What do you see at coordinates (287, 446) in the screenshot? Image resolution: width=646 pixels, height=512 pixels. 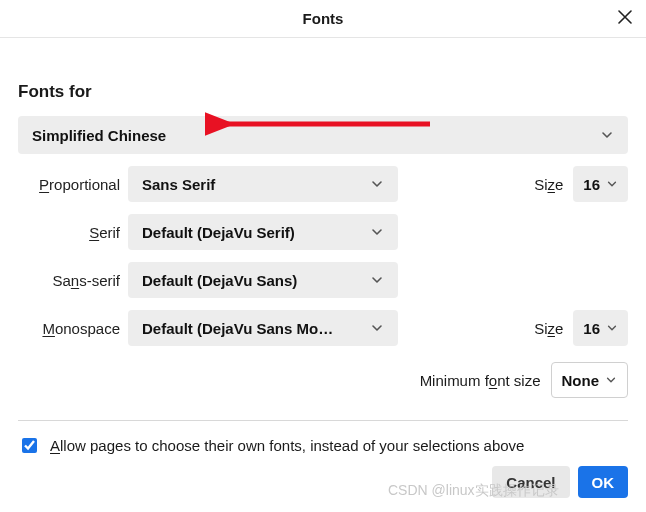 I see `allow-pages-label: Allow pages to choose their own fonts, i…` at bounding box center [287, 446].